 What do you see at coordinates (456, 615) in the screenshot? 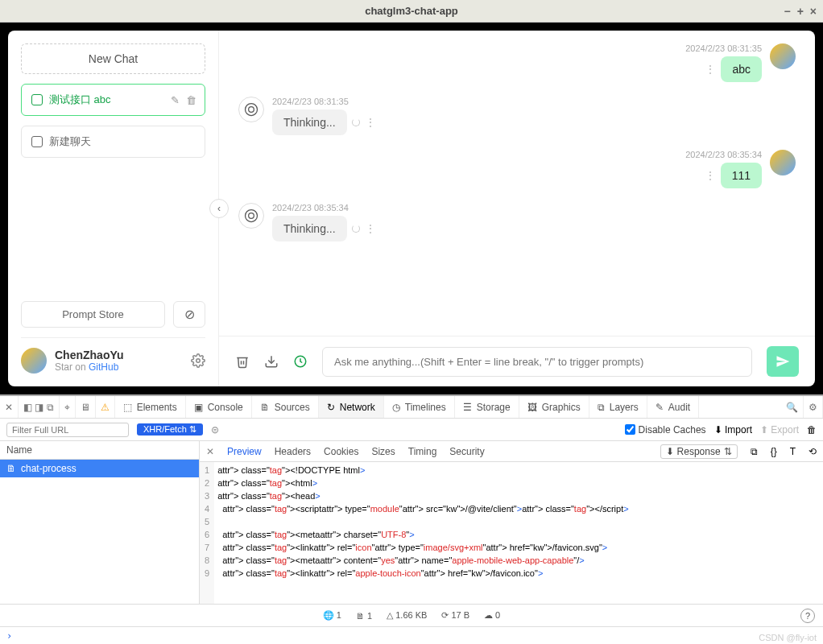
I see `response-time: ⟳ 17 B` at bounding box center [456, 615].